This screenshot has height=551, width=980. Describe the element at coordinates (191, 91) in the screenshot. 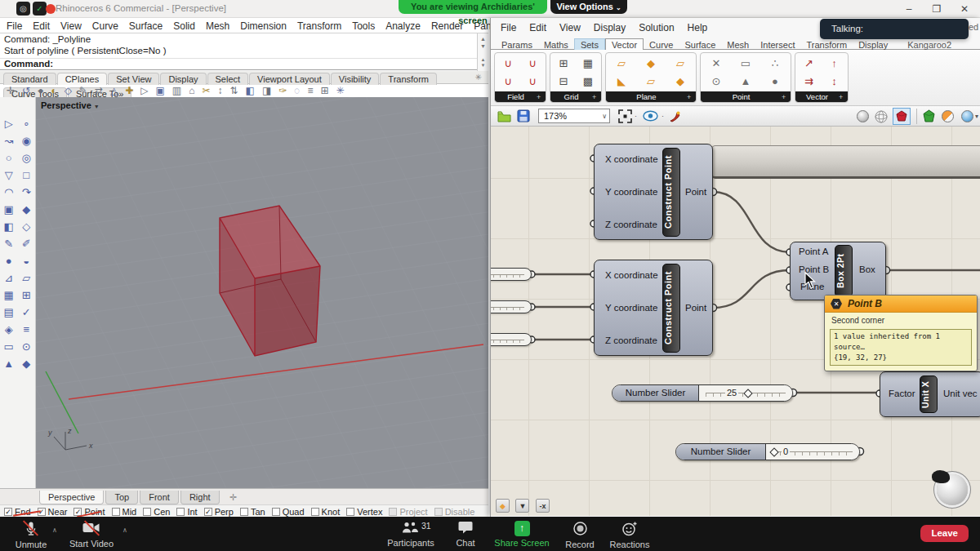

I see `toolbar-icon: ⌂` at that location.